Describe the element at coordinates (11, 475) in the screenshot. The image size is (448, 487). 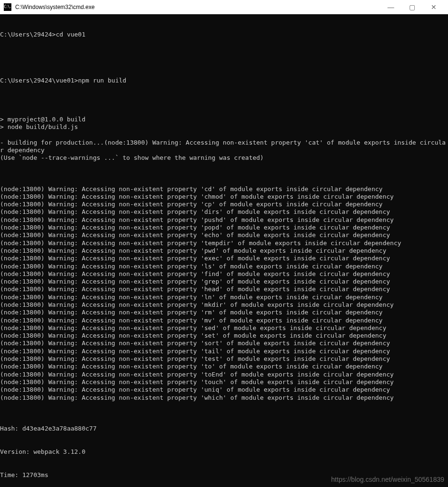
I see `time-label: Time:` at that location.